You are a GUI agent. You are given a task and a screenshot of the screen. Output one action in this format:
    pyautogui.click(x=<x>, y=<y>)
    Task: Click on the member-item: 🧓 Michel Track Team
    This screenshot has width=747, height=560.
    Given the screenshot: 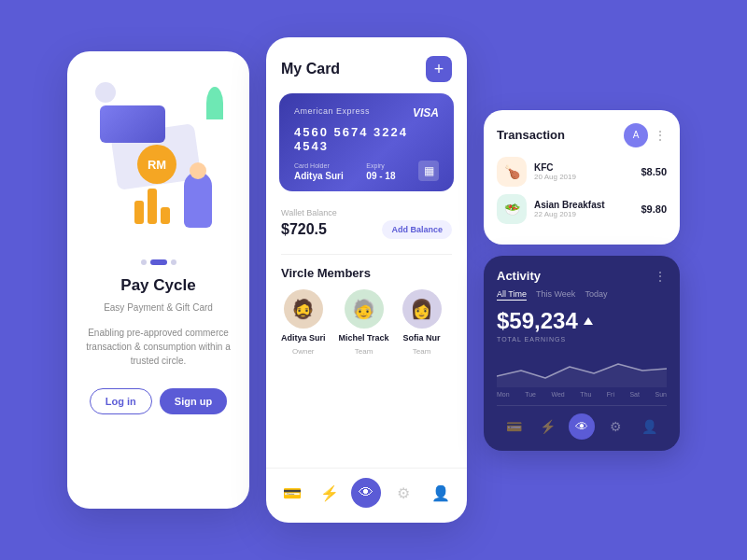 What is the action you would take?
    pyautogui.click(x=364, y=323)
    